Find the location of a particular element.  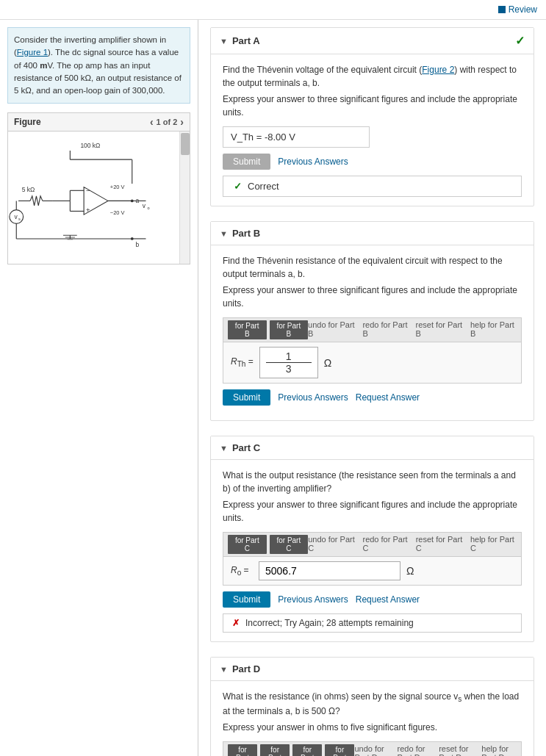

part-b-redo: redo for Part B is located at coordinates (386, 330).